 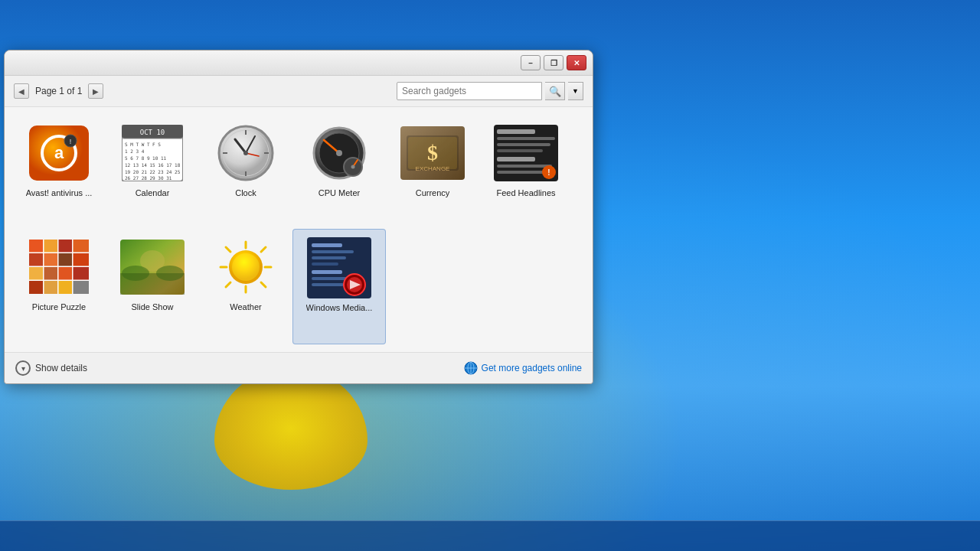 I want to click on svg-text: 26 27 28 29 30 31, so click(x=149, y=178).